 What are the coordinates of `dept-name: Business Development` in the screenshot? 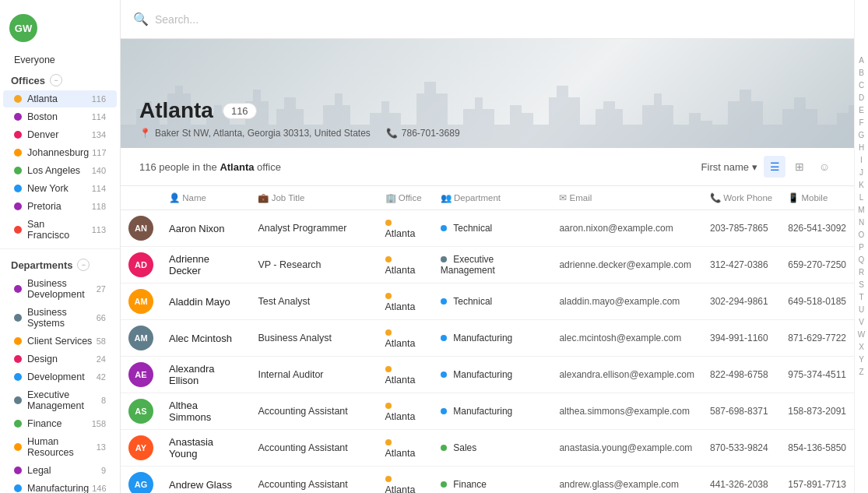 It's located at (61, 289).